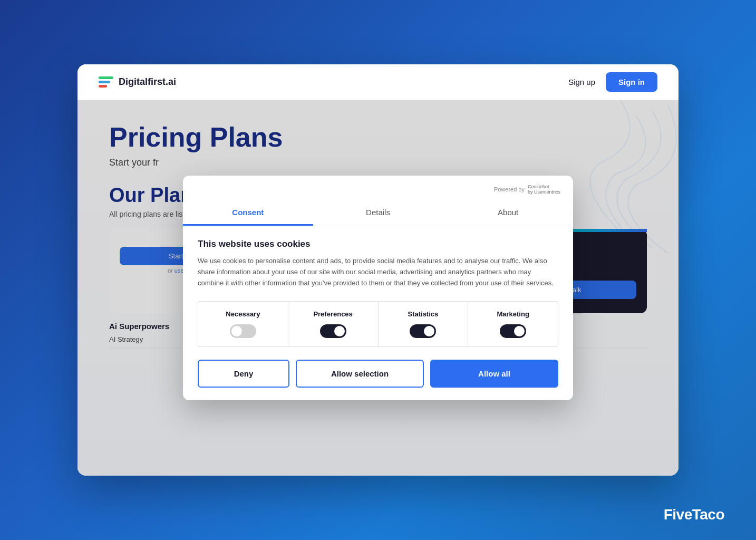  What do you see at coordinates (243, 331) in the screenshot?
I see `necessary-toggle` at bounding box center [243, 331].